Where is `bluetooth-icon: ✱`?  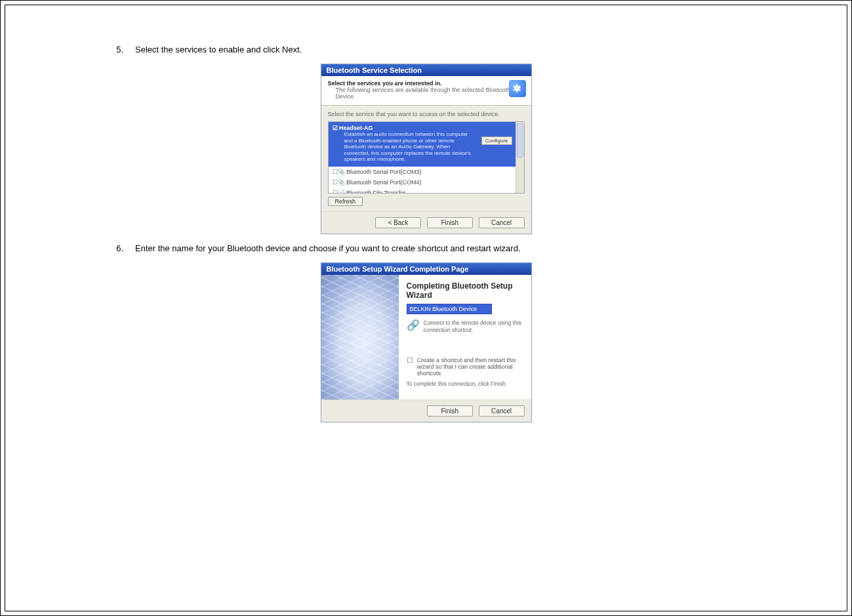 bluetooth-icon: ✱ is located at coordinates (517, 89).